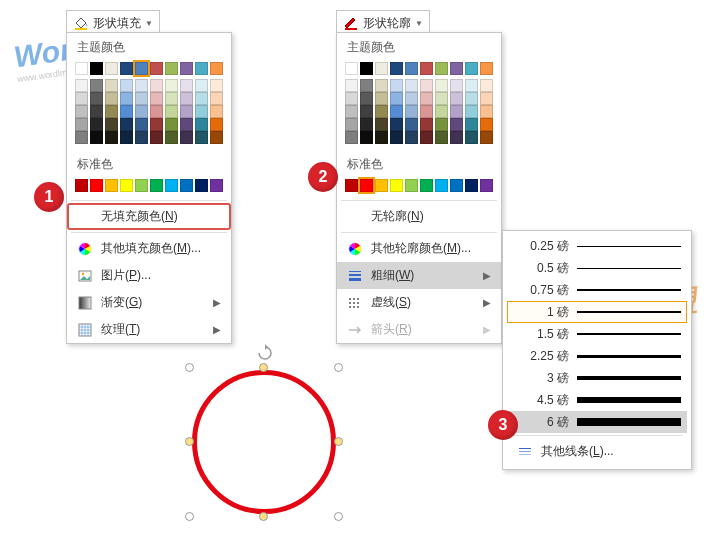  What do you see at coordinates (419, 216) in the screenshot?
I see `no-outline-item: 无轮廓(N)` at bounding box center [419, 216].